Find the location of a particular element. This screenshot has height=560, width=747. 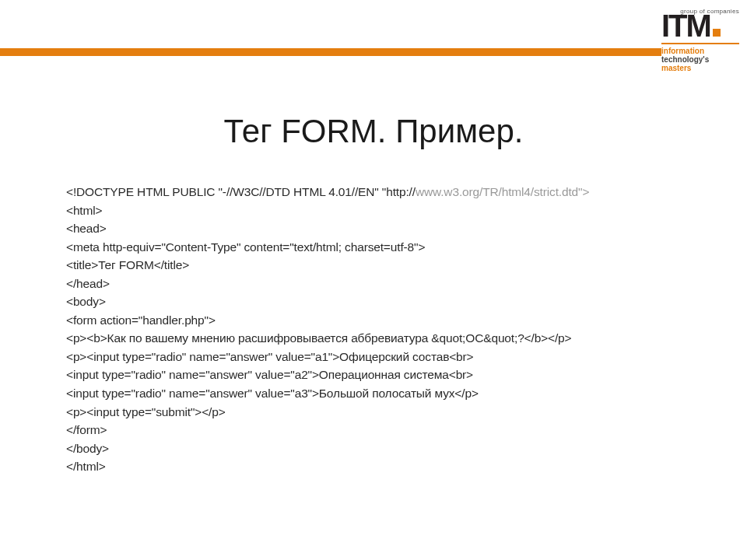

slide-title: Тег FORM. Пример. is located at coordinates (374, 131).